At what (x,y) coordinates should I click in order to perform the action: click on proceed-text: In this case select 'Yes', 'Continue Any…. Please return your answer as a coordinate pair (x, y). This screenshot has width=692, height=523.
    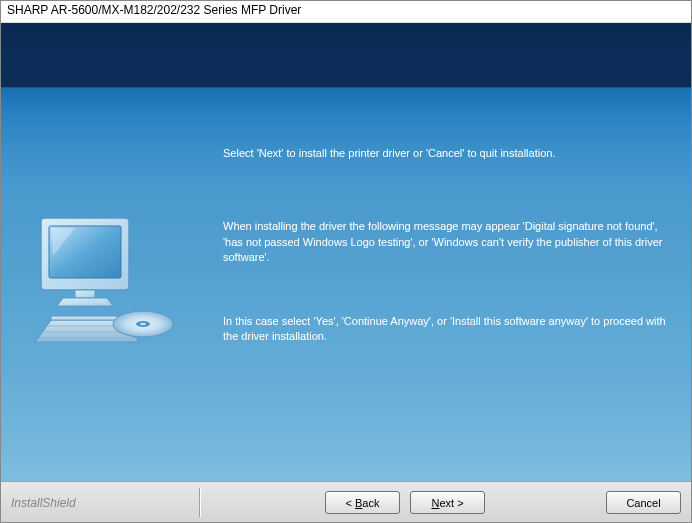
    Looking at the image, I should click on (448, 330).